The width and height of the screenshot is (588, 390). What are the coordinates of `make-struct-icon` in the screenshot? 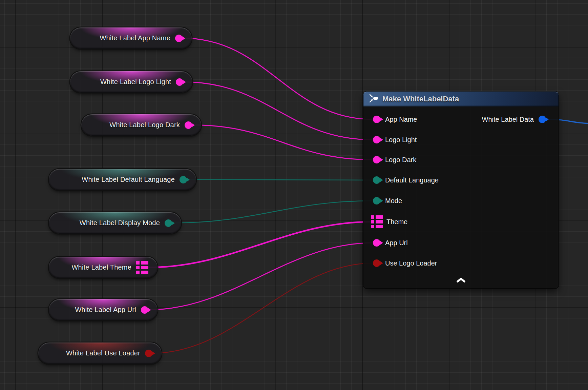 It's located at (374, 99).